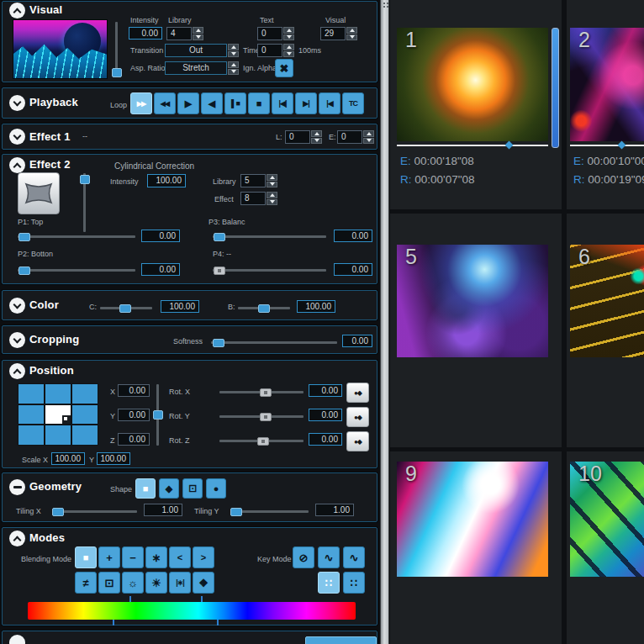  What do you see at coordinates (304, 557) in the screenshot?
I see `key-off-button: ⊘` at bounding box center [304, 557].